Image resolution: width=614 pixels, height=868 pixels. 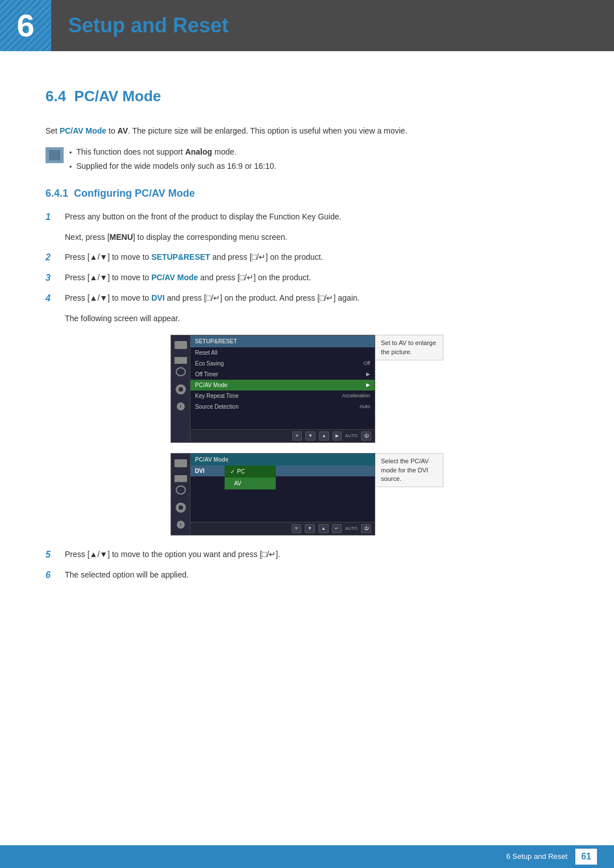 I want to click on chapter-number: 6, so click(x=25, y=26).